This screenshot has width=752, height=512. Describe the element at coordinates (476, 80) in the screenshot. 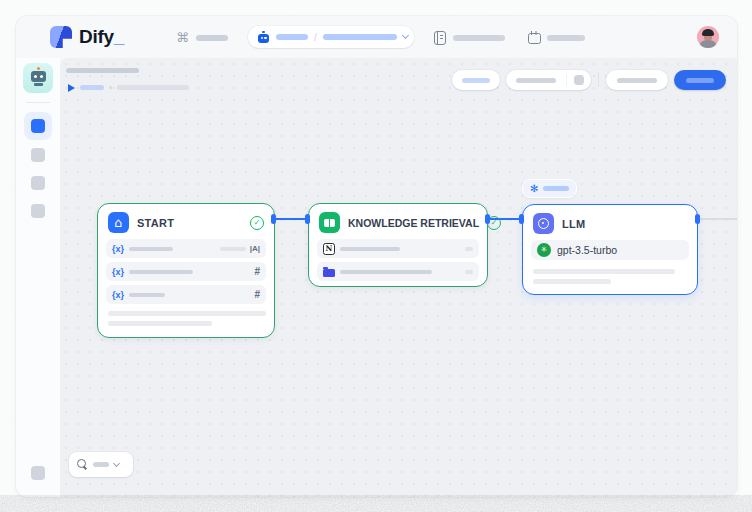

I see `features-button` at that location.